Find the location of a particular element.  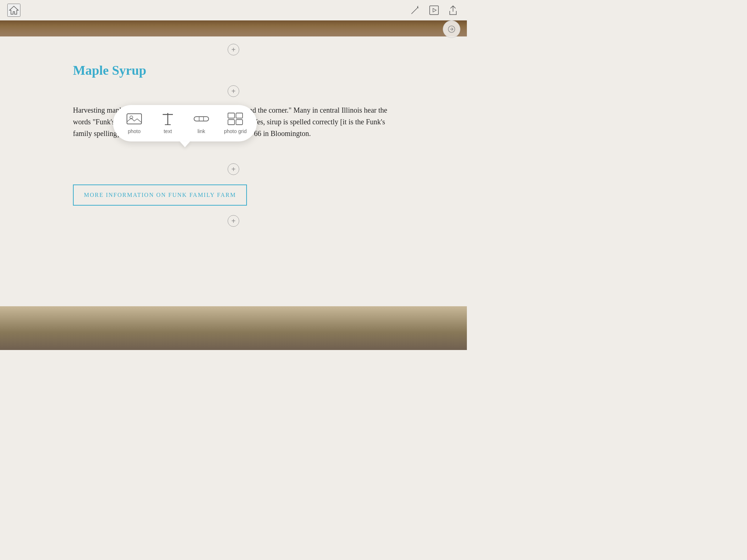

plus-circle-3: + is located at coordinates (233, 169).